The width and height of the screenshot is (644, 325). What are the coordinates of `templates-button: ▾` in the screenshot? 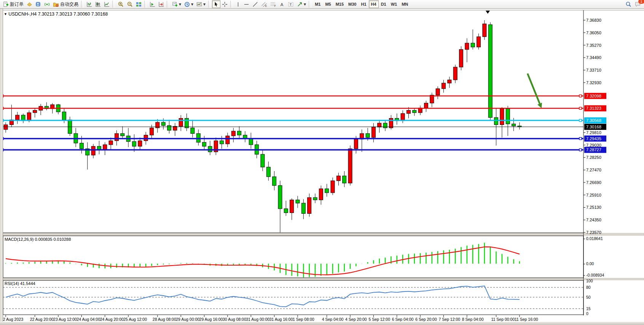 It's located at (201, 4).